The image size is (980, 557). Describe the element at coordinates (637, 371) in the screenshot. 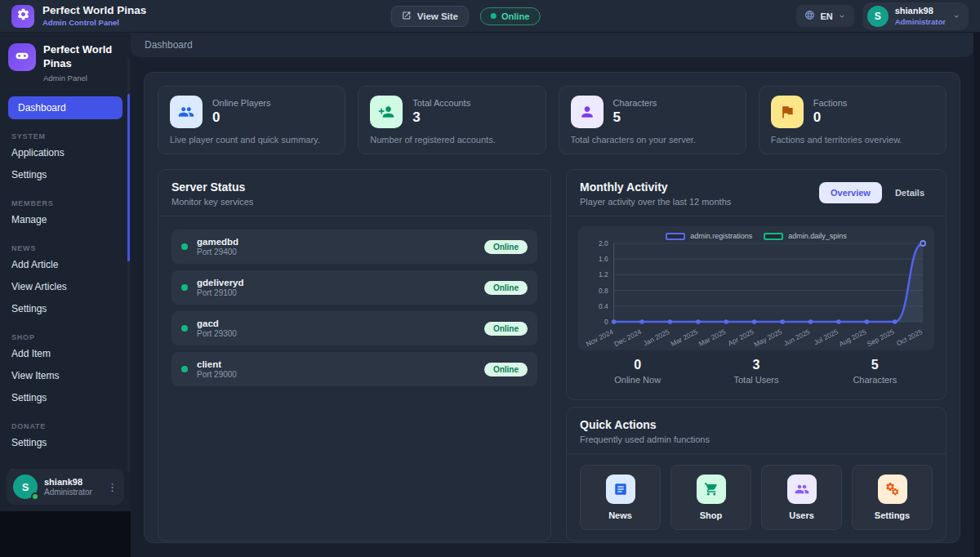

I see `mini-stat-online-now: 0 Online Now` at that location.